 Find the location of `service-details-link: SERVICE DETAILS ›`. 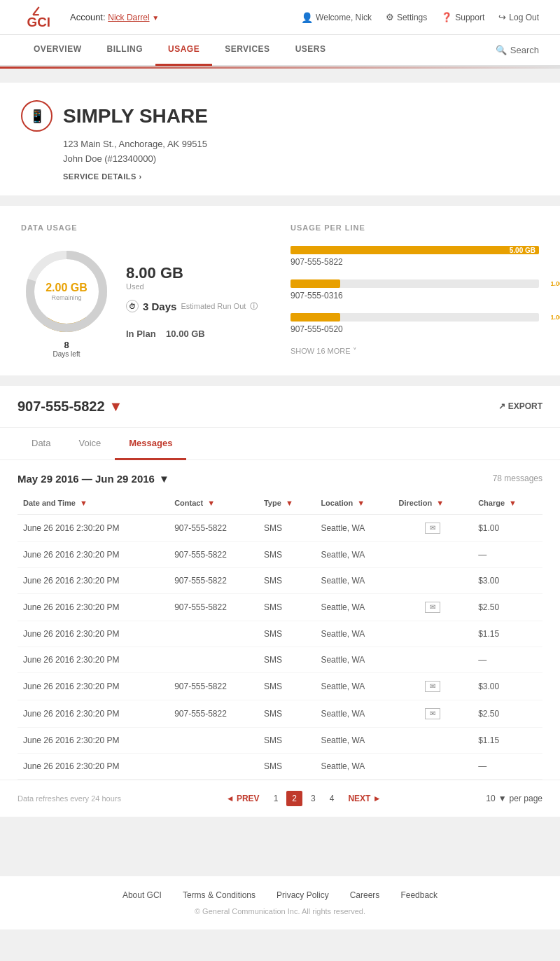

service-details-link: SERVICE DETAILS › is located at coordinates (102, 177).